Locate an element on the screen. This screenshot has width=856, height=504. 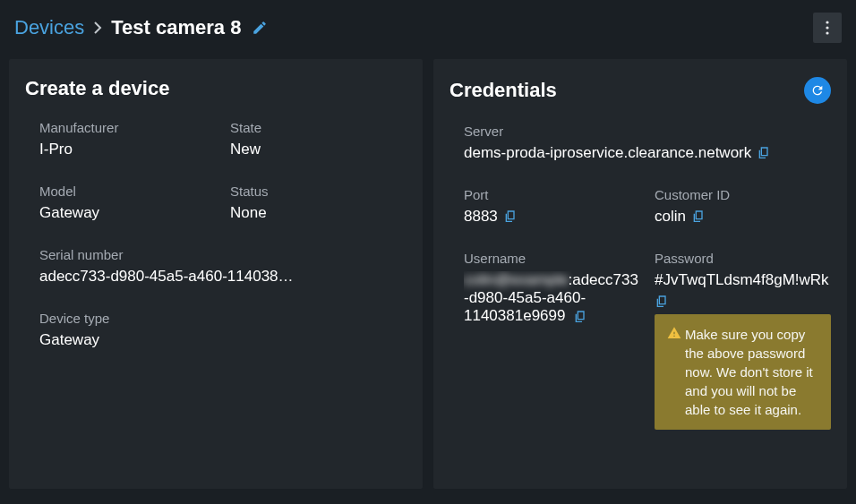
breadcrumb-devices-link: Devices is located at coordinates (49, 28).